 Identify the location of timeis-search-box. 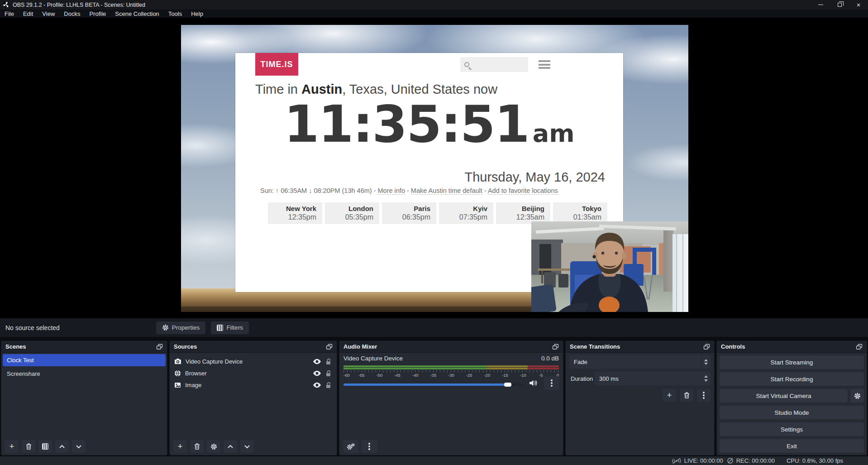
(494, 64).